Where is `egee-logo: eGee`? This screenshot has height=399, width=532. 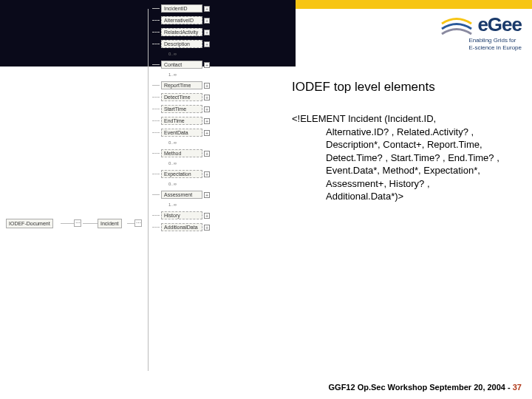 egee-logo: eGee is located at coordinates (481, 25).